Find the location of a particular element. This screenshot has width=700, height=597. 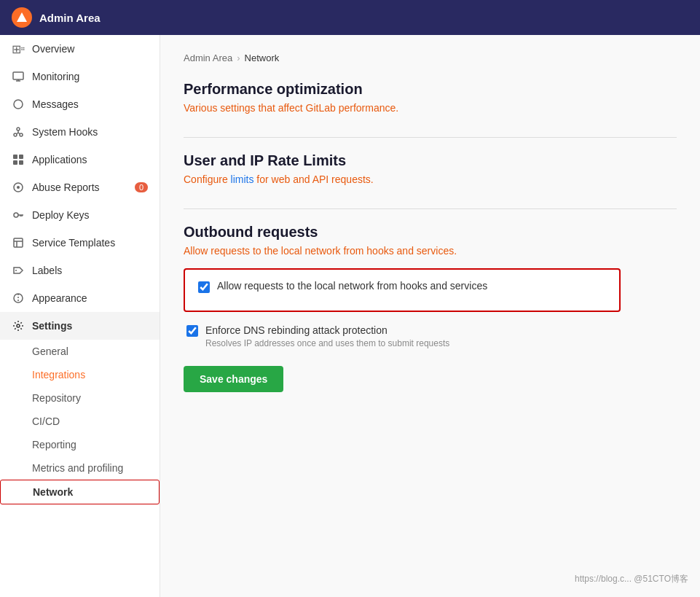

breadcrumb-parent: Admin Area is located at coordinates (208, 58).